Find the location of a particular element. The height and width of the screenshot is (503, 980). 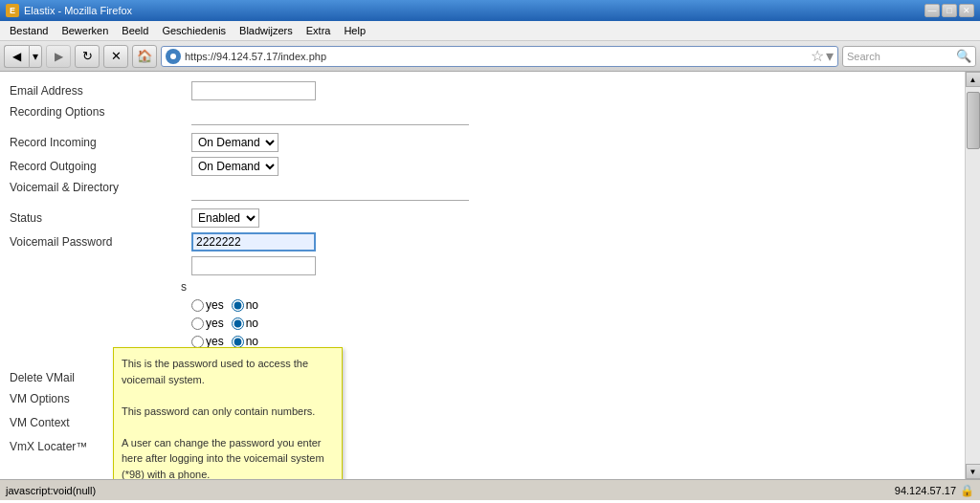

menu-bar: Bestand Bewerken Beeld Geschiedenis Blad… is located at coordinates (490, 31).